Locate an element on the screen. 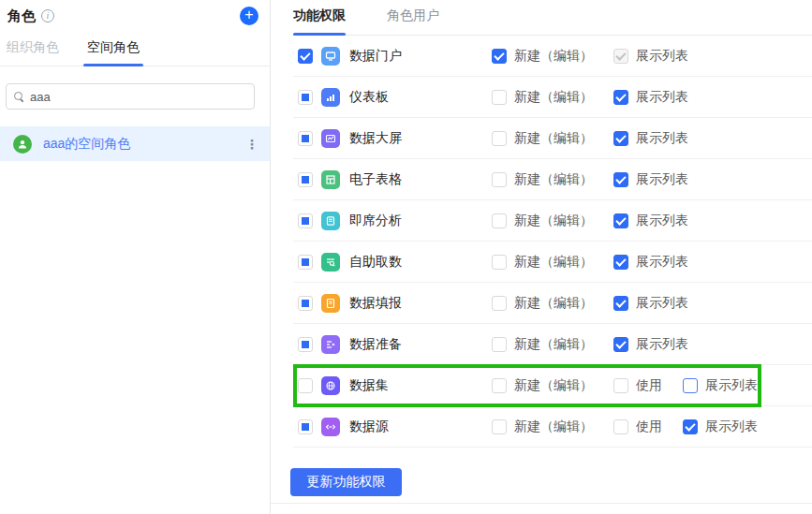 The width and height of the screenshot is (812, 514). search-icon is located at coordinates (19, 96).